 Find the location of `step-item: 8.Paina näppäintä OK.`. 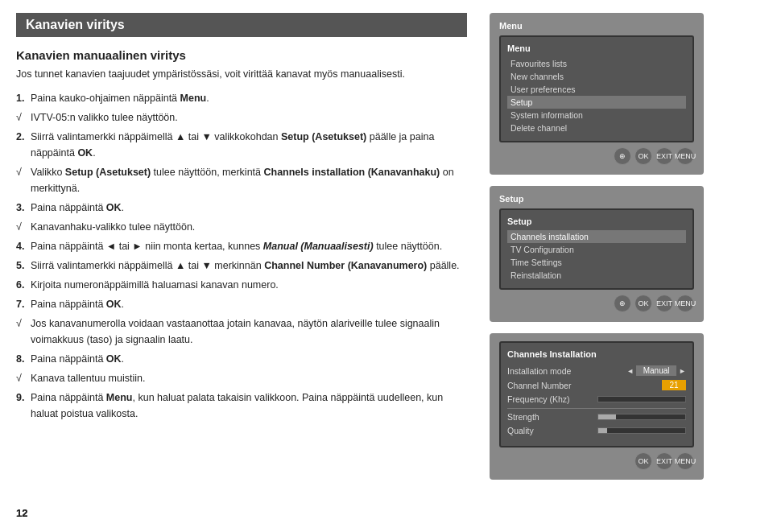

step-item: 8.Paina näppäintä OK. is located at coordinates (242, 359).